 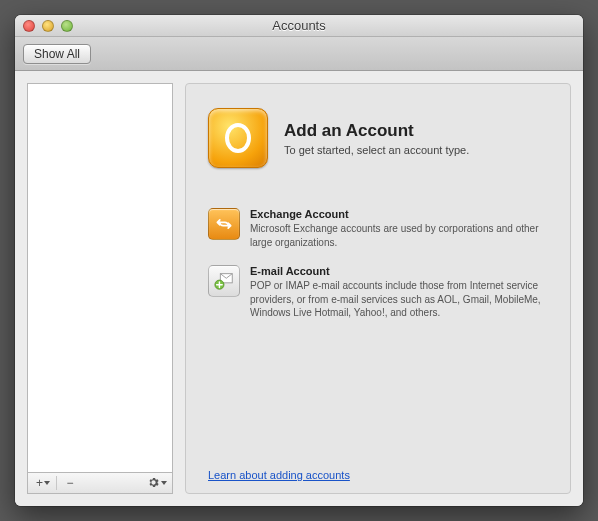 I want to click on sidebar-footer: + −, so click(x=100, y=483).